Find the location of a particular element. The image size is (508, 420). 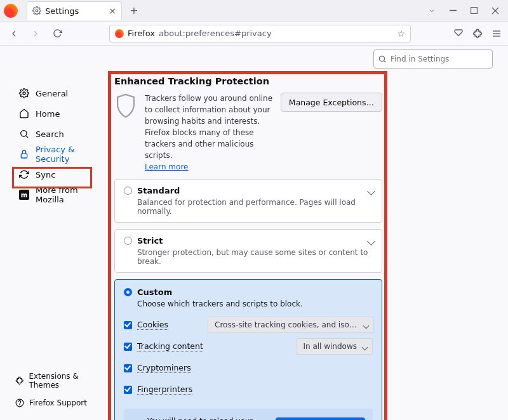

tab-title: Settings is located at coordinates (62, 11).